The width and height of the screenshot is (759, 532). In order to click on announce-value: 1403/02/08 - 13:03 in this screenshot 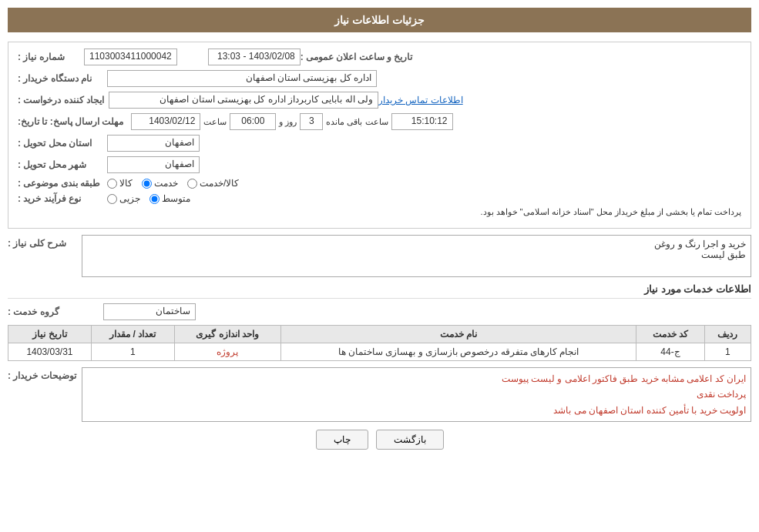, I will do `click(254, 57)`.